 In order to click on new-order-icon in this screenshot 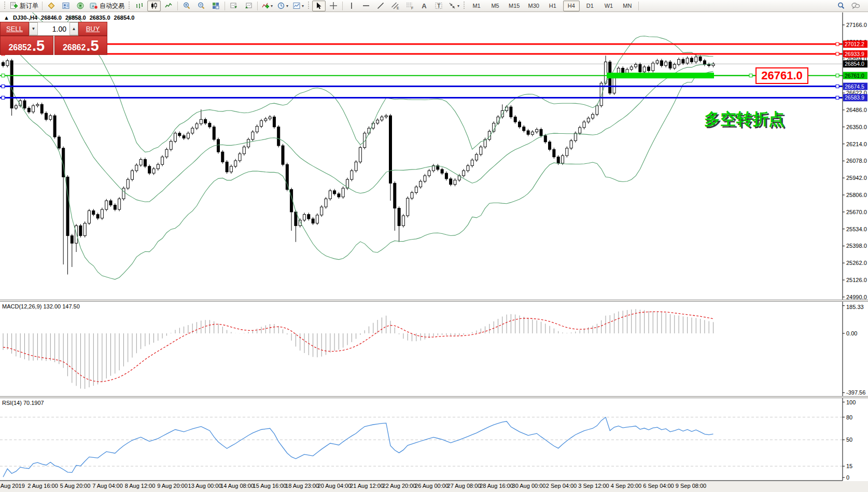, I will do `click(14, 6)`.